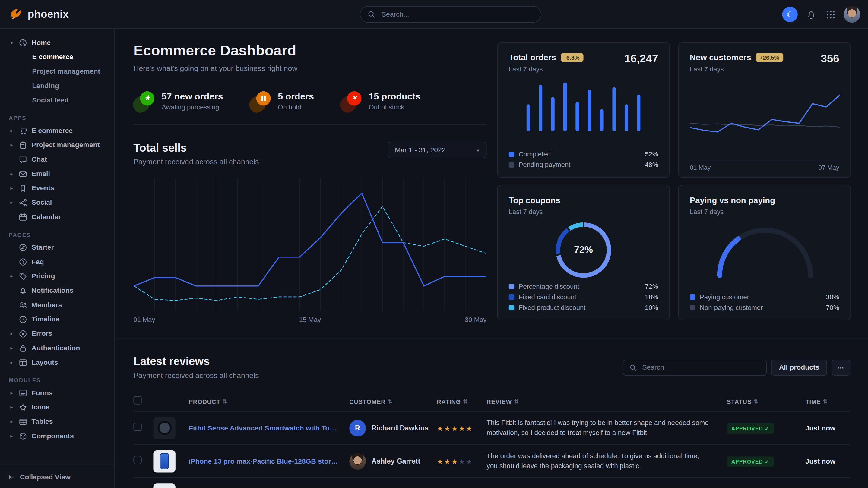  Describe the element at coordinates (23, 393) in the screenshot. I see `form-icon` at that location.